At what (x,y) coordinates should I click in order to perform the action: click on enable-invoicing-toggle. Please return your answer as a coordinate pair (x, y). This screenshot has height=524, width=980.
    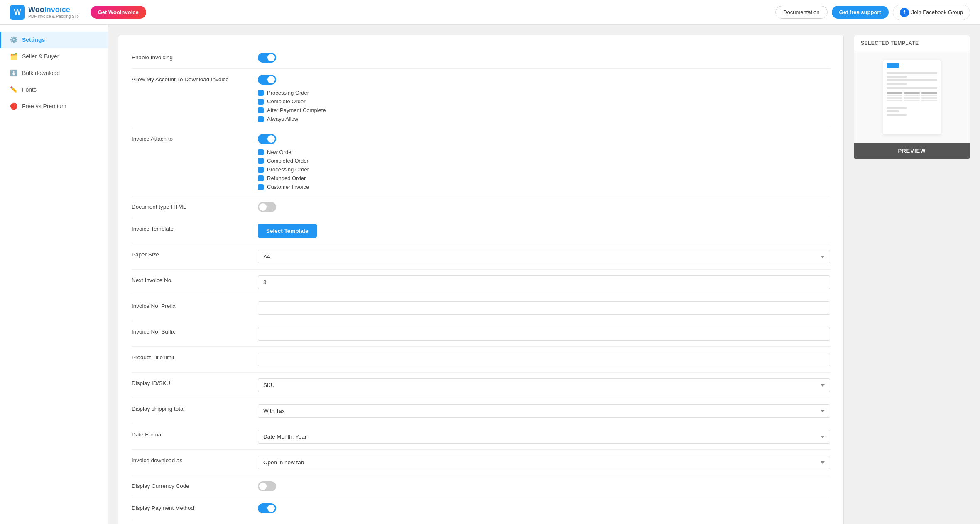
    Looking at the image, I should click on (267, 58).